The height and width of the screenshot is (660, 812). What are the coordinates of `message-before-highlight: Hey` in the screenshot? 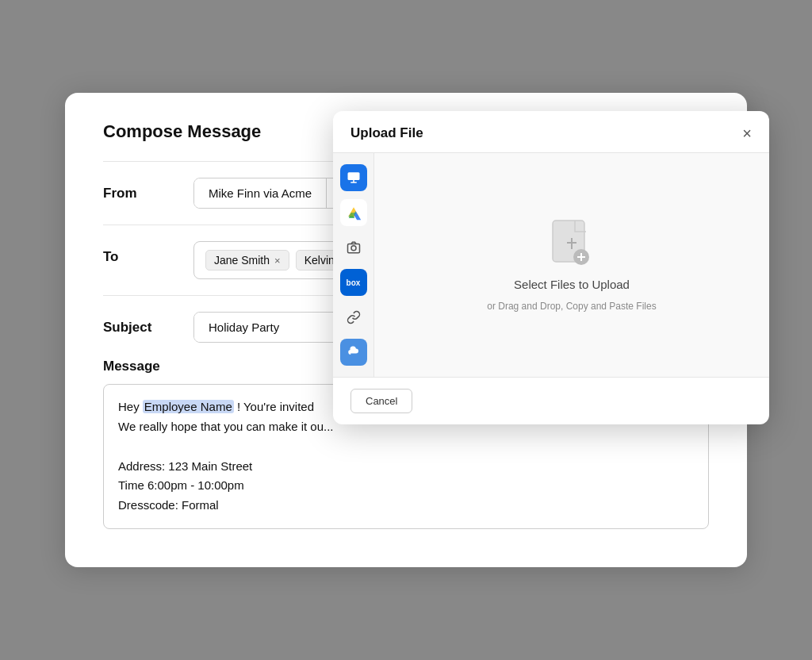 It's located at (130, 406).